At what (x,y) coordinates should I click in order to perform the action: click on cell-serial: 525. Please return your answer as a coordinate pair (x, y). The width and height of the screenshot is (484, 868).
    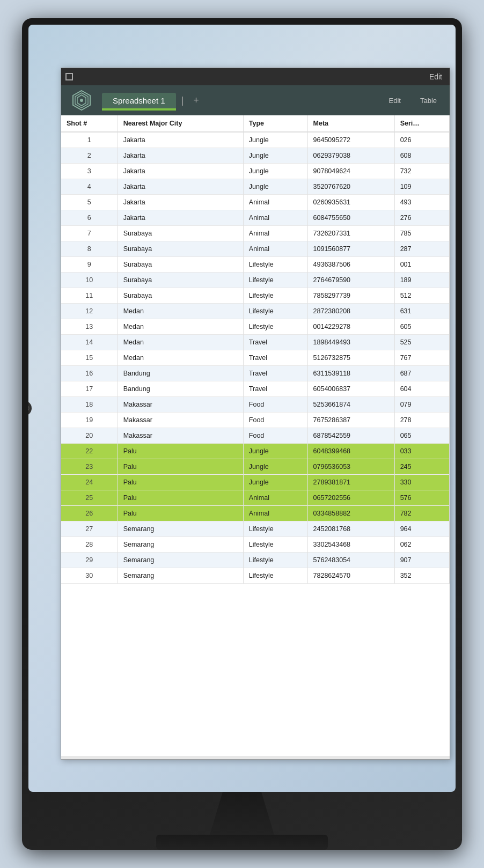
    Looking at the image, I should click on (422, 342).